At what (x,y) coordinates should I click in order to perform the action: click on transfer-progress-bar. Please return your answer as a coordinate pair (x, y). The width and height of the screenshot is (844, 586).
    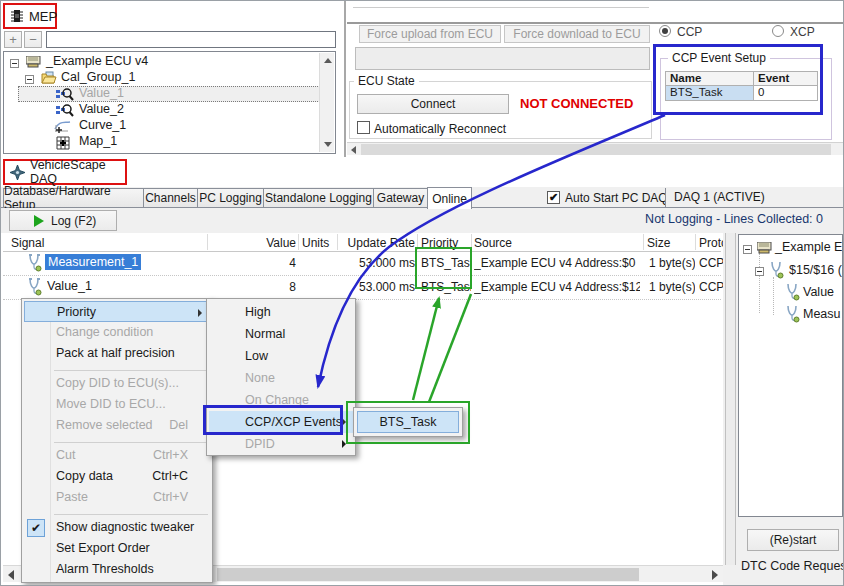
    Looking at the image, I should click on (502, 58).